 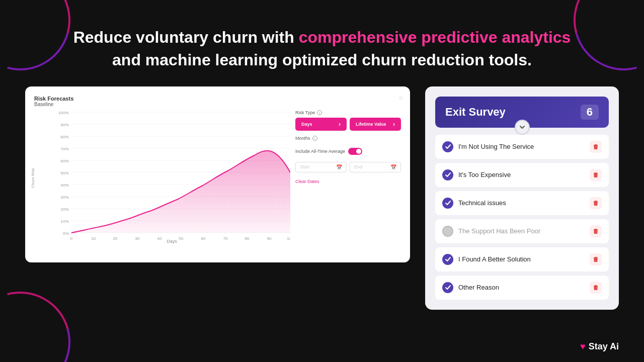 I want to click on delete-technical-button, so click(x=596, y=203).